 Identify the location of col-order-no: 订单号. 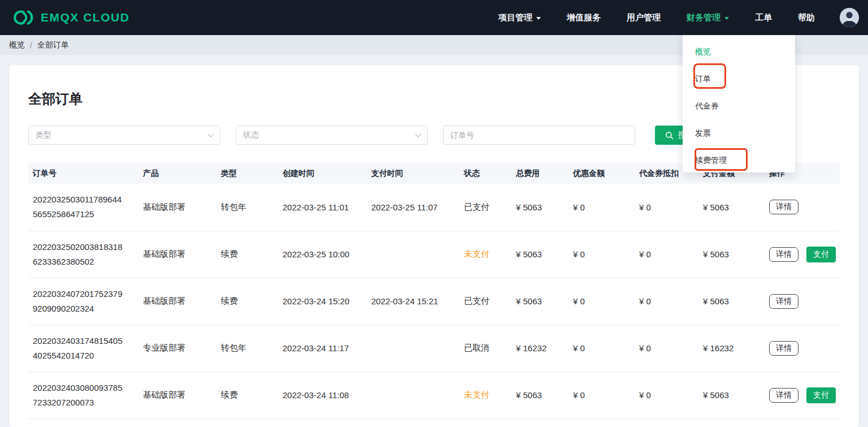
(84, 173).